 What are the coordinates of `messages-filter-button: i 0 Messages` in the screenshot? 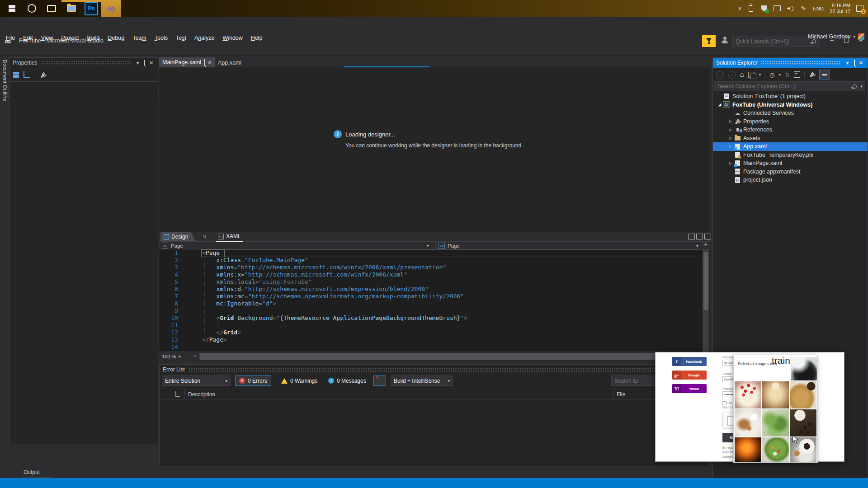 It's located at (347, 380).